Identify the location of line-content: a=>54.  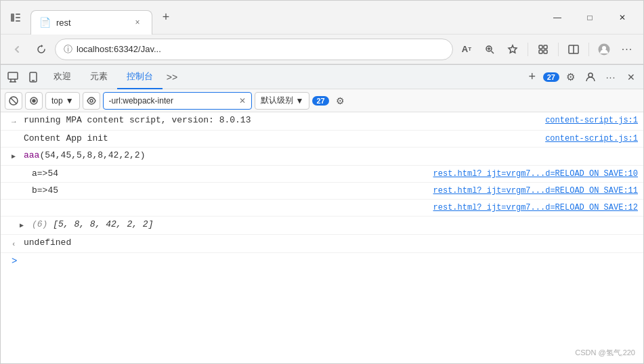
(230, 174).